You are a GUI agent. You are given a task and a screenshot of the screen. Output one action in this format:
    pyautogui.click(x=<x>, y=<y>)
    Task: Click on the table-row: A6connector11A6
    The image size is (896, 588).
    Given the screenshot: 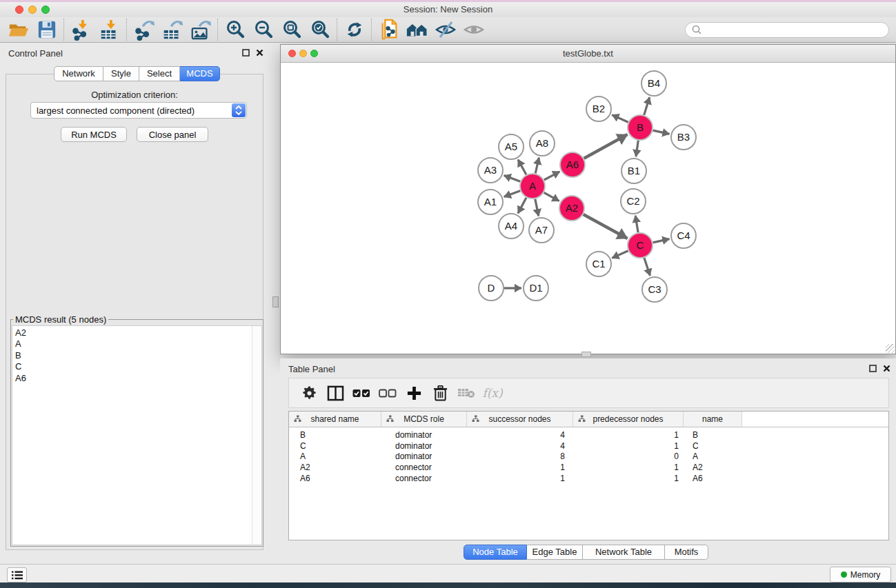 What is the action you would take?
    pyautogui.click(x=589, y=478)
    